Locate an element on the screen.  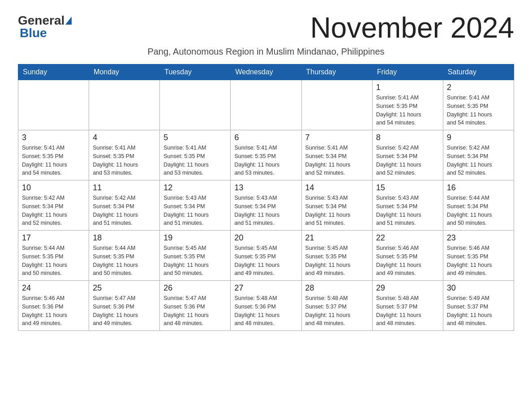
table-row: 3Sunrise: 5:41 AMSunset: 5:35 PMDaylight… is located at coordinates (54, 155).